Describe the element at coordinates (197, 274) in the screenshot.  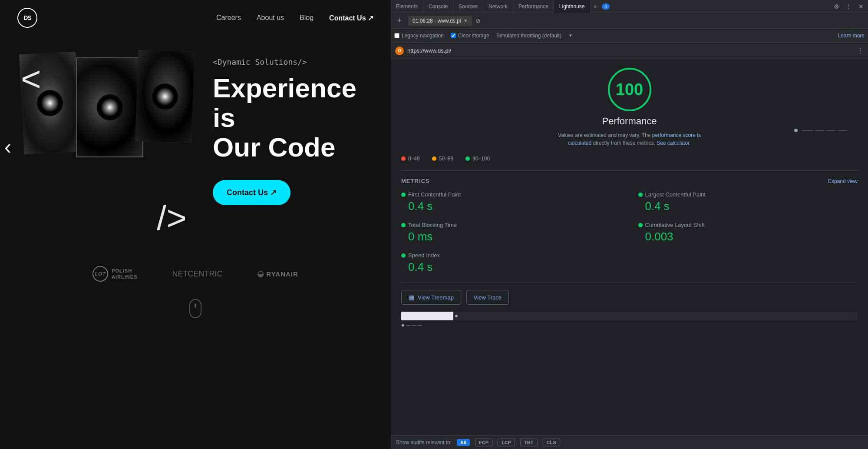
I see `netcentric-logo: netcentric` at that location.